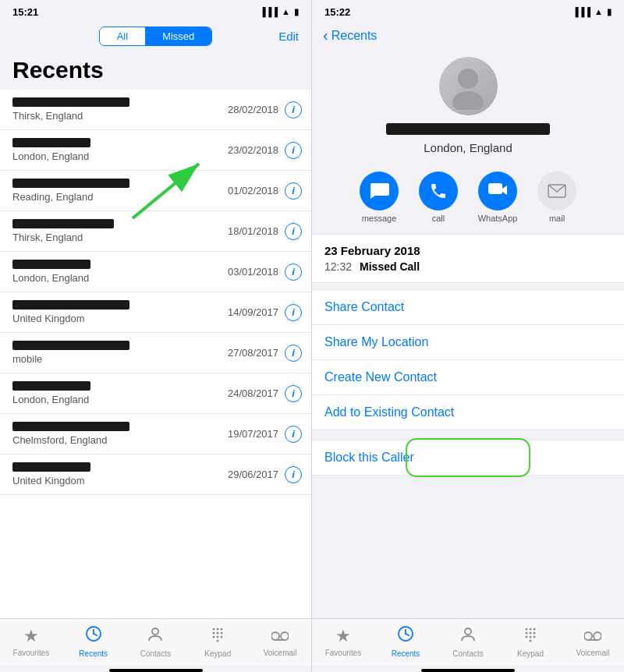 The height and width of the screenshot is (672, 624). What do you see at coordinates (468, 412) in the screenshot?
I see `add-existing-contact-option: Add to Existing Contact` at bounding box center [468, 412].